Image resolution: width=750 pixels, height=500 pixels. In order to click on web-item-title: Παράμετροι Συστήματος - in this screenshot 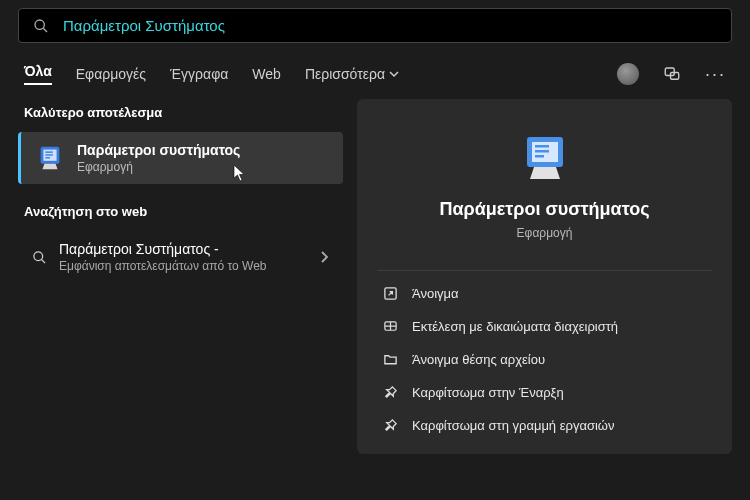, I will do `click(189, 249)`.